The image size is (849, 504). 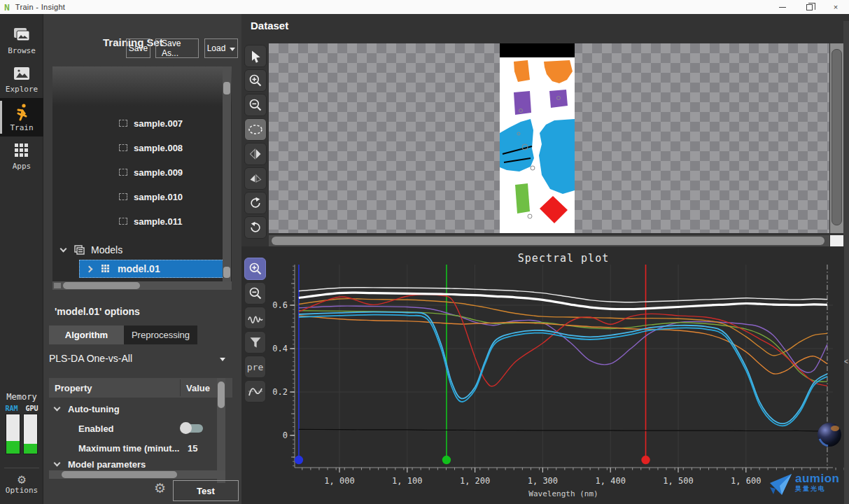 What do you see at coordinates (255, 391) in the screenshot?
I see `derivative-tool-button` at bounding box center [255, 391].